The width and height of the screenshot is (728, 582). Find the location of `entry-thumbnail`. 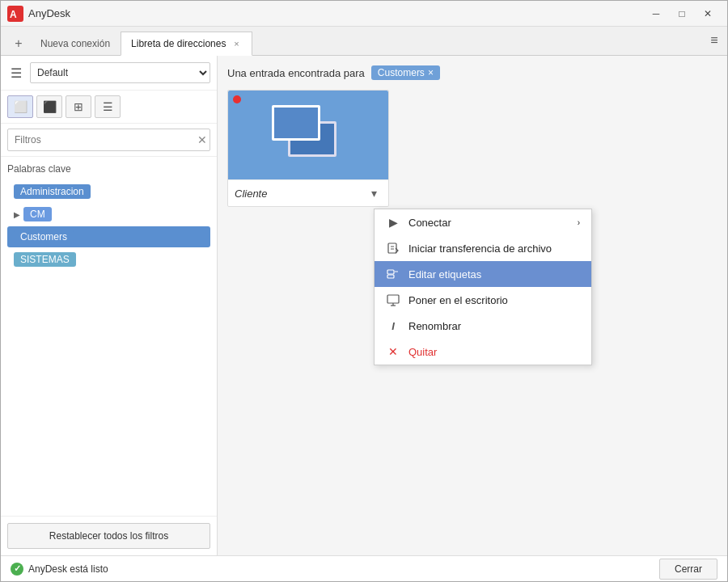

entry-thumbnail is located at coordinates (308, 135).